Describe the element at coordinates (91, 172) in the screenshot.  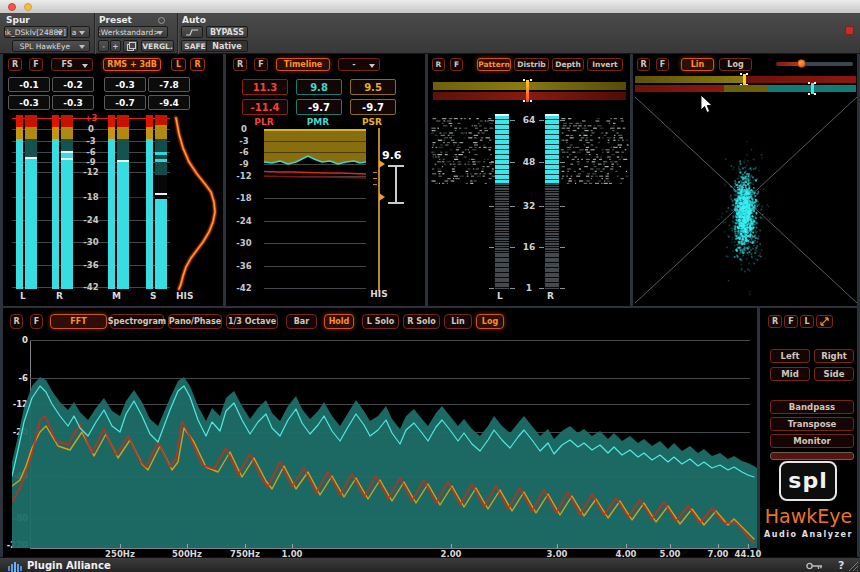
I see `meter-scale-label: -12` at that location.